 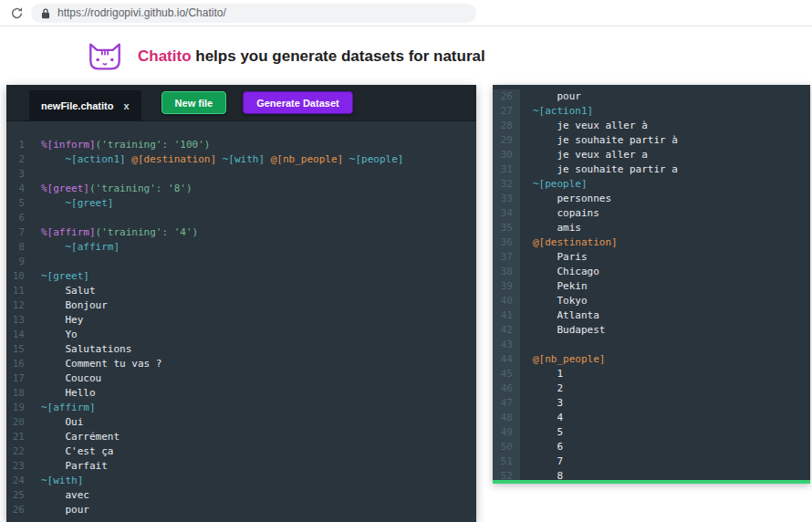 I want to click on code-token: 1, so click(x=547, y=374).